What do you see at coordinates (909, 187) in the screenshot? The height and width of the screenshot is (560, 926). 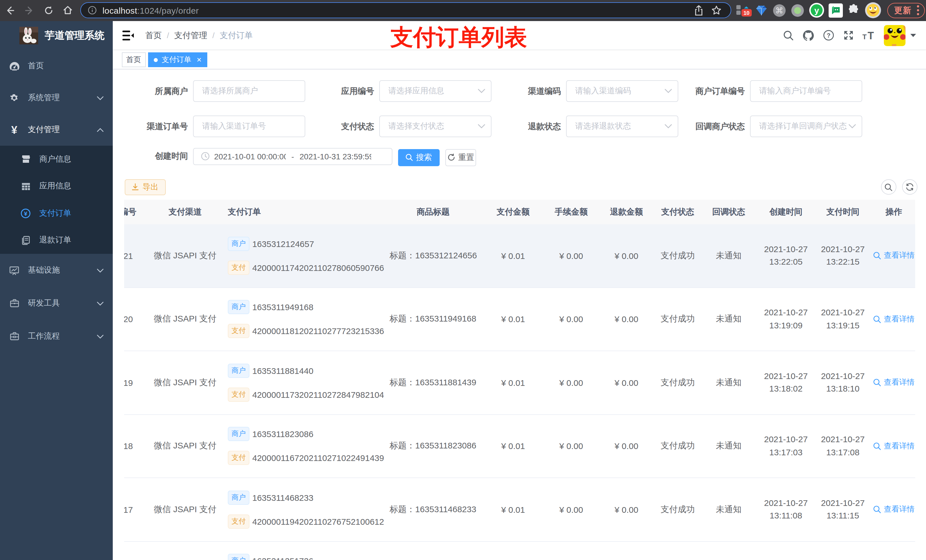 I see `refresh-icon` at bounding box center [909, 187].